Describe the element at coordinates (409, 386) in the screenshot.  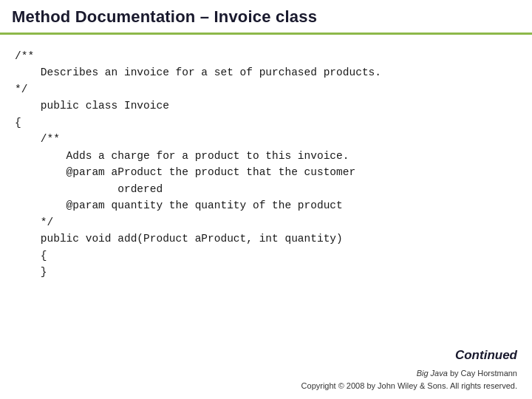
I see `copyright-notice: Copyright © 2008 by John Wiley & Sons. A…` at that location.